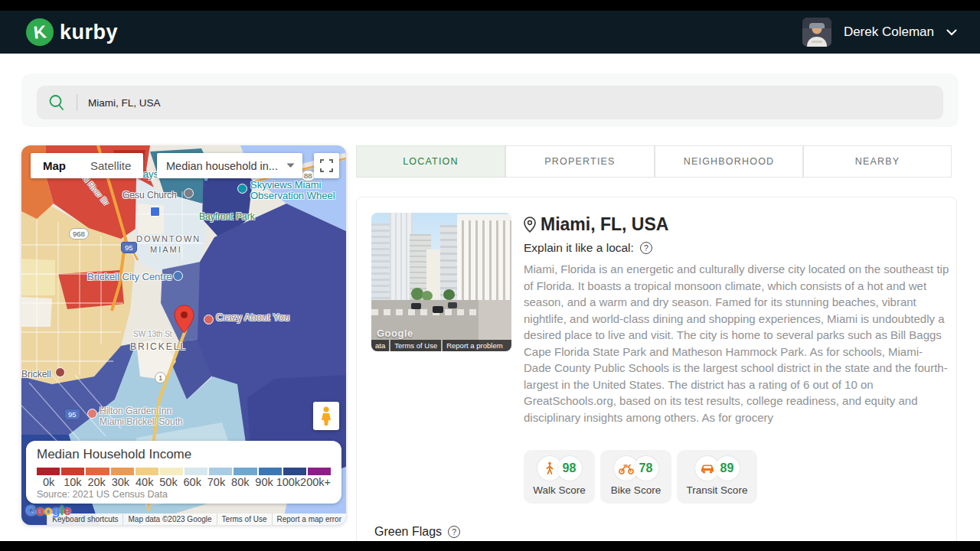  I want to click on district-brickell: BRICKELL, so click(158, 347).